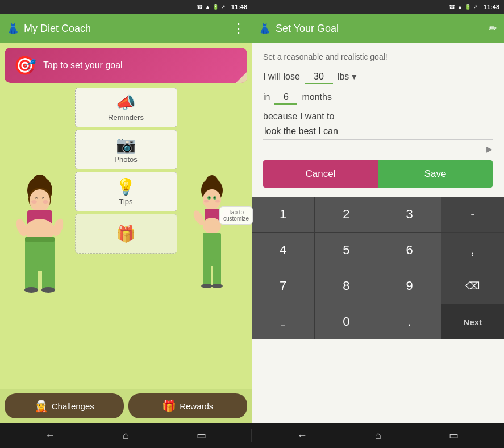  I want to click on rewards-menu-icon: 🎁, so click(126, 234).